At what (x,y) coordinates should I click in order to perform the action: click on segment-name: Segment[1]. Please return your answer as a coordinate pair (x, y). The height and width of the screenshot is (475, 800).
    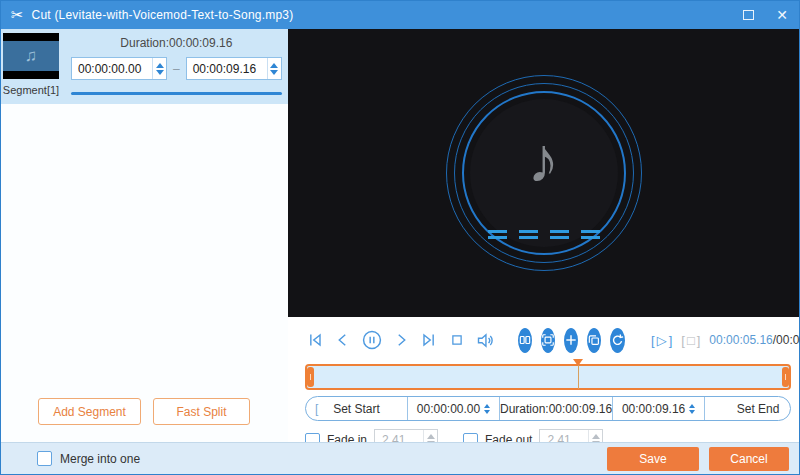
    Looking at the image, I should click on (31, 90).